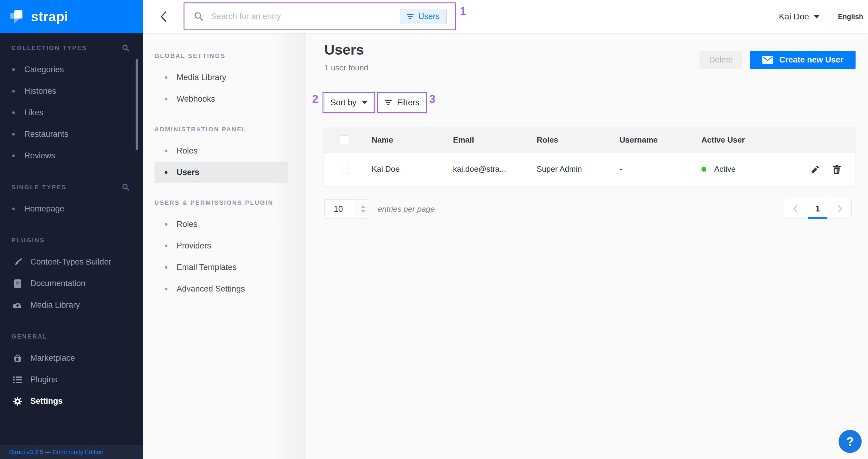  Describe the element at coordinates (18, 262) in the screenshot. I see `paintbrush-icon` at that location.